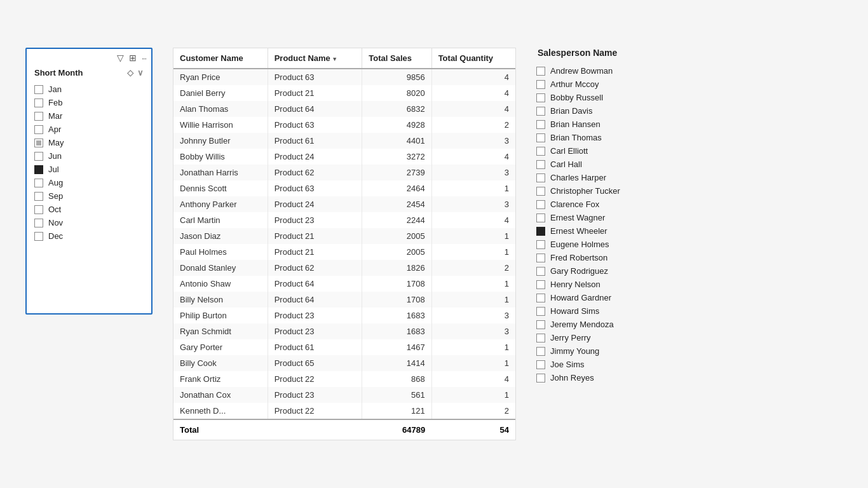 The image size is (868, 488). I want to click on table-row: Alan ThomasProduct 6468324, so click(344, 109).